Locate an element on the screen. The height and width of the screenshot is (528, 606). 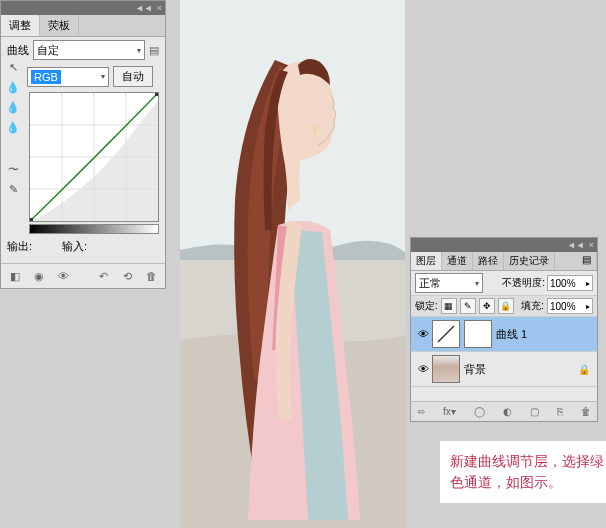
tab-layers: 图层 is located at coordinates (426, 261).